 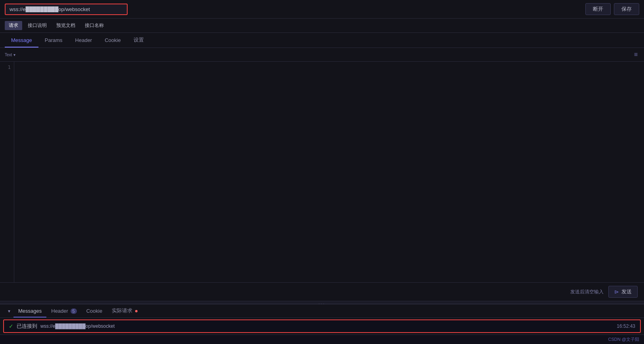 What do you see at coordinates (124, 311) in the screenshot?
I see `bottom-tab-actual-request: 实际请求` at bounding box center [124, 311].